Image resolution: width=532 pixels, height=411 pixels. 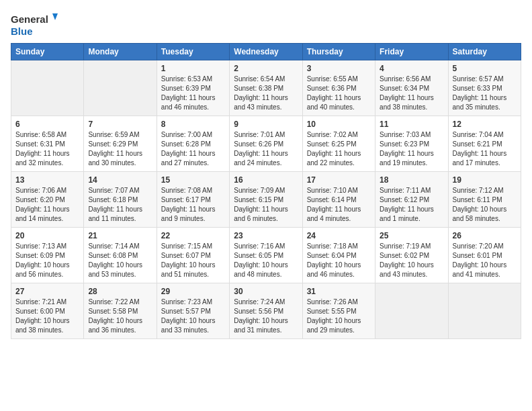 What do you see at coordinates (484, 89) in the screenshot?
I see `calendar-cell: 5Sunrise: 6:57 AM Sunset: 6:33 PM Daylig…` at bounding box center [484, 89].